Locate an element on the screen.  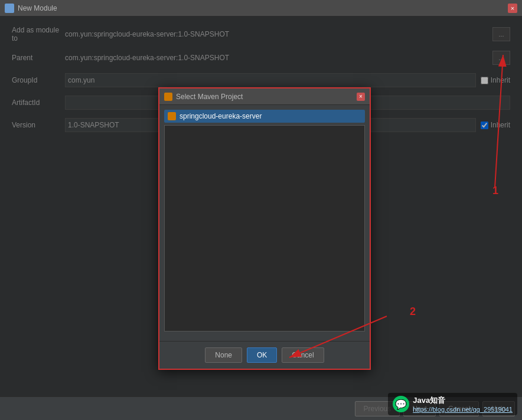
maven-ok-button: OK is located at coordinates (262, 355).